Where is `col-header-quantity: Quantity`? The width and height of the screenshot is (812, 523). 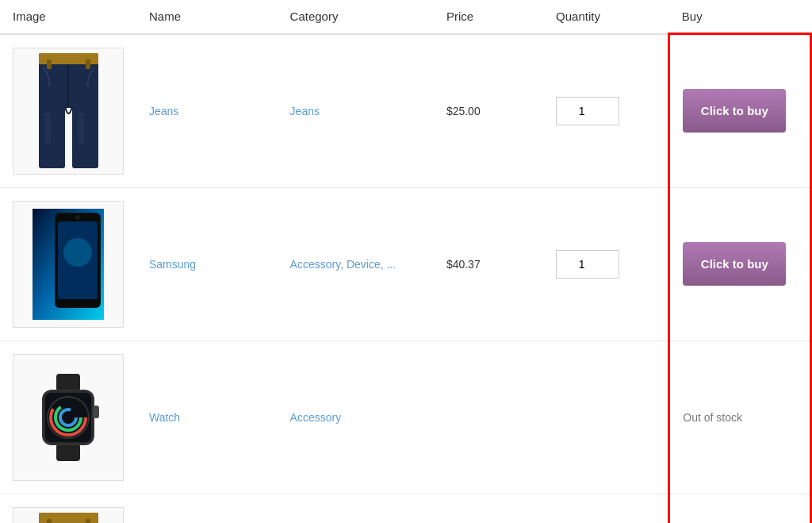 col-header-quantity: Quantity is located at coordinates (606, 17).